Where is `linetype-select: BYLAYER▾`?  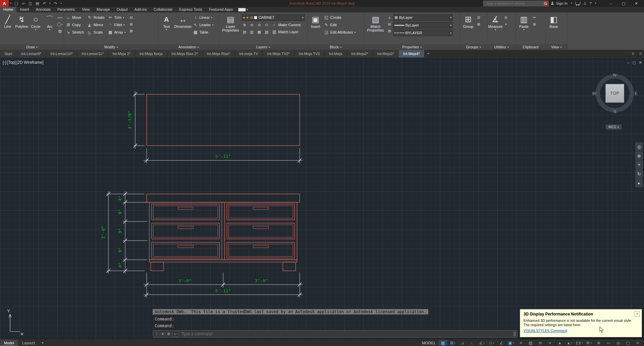 linetype-select: BYLAYER▾ is located at coordinates (423, 33).